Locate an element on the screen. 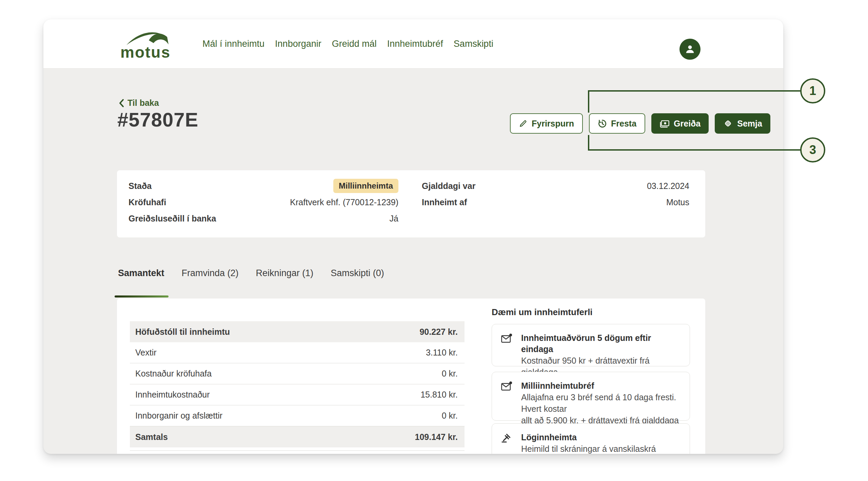  info-row-stada: Staða Milliinnheimta is located at coordinates (263, 186).